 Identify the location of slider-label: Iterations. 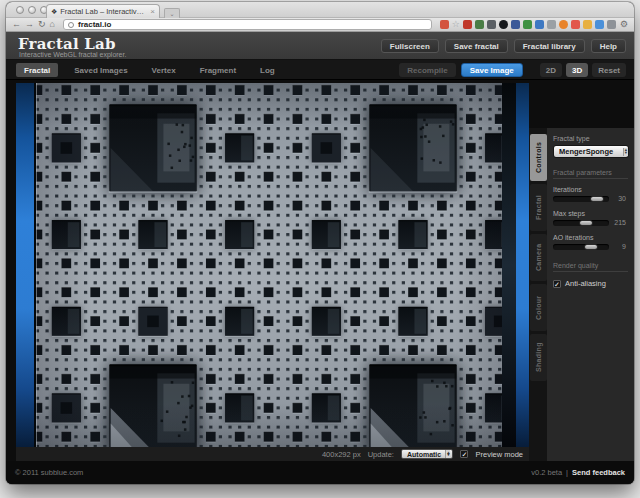
(590, 190).